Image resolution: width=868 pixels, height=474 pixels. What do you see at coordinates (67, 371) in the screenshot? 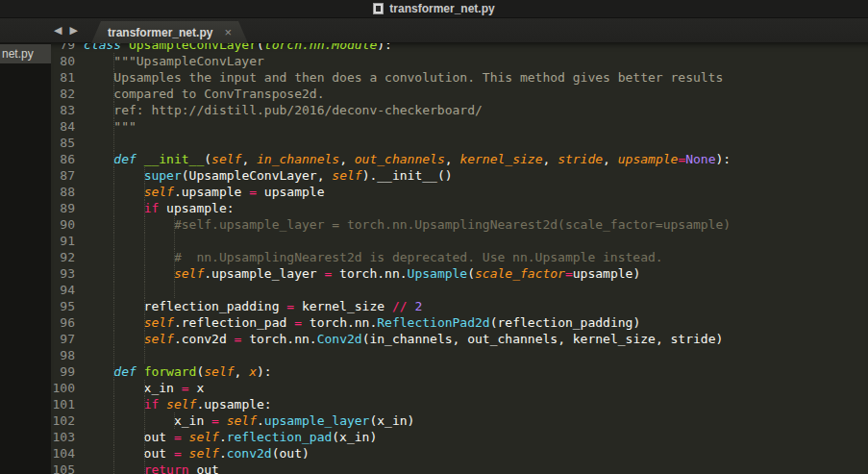
I see `line-number: 99` at bounding box center [67, 371].